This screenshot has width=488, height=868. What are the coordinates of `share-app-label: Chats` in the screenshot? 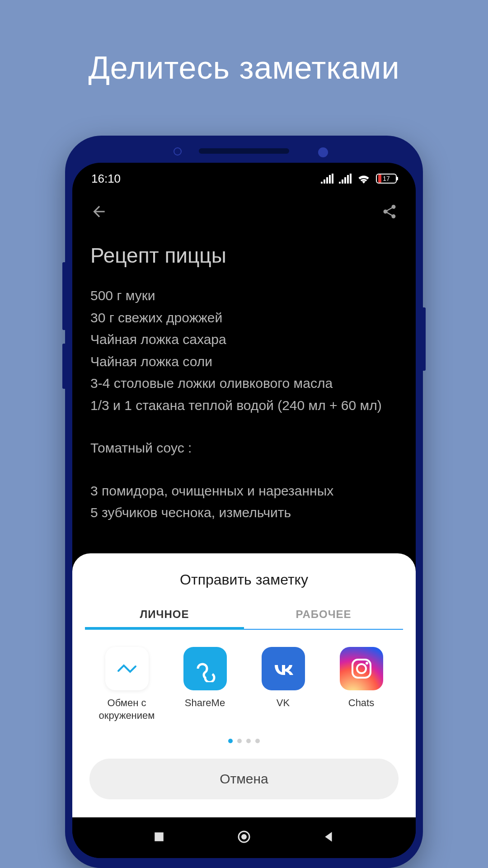 It's located at (361, 703).